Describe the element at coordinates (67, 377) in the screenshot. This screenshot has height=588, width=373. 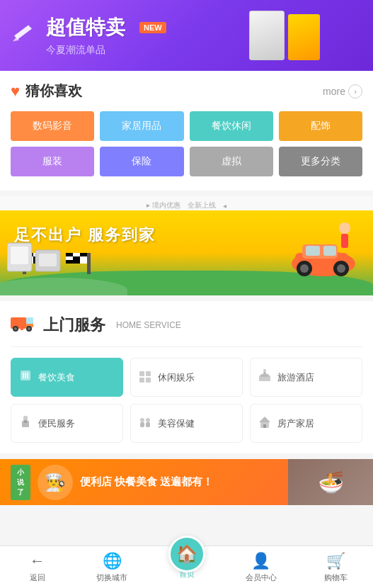
I see `service-item-food: 餐饮美食` at that location.